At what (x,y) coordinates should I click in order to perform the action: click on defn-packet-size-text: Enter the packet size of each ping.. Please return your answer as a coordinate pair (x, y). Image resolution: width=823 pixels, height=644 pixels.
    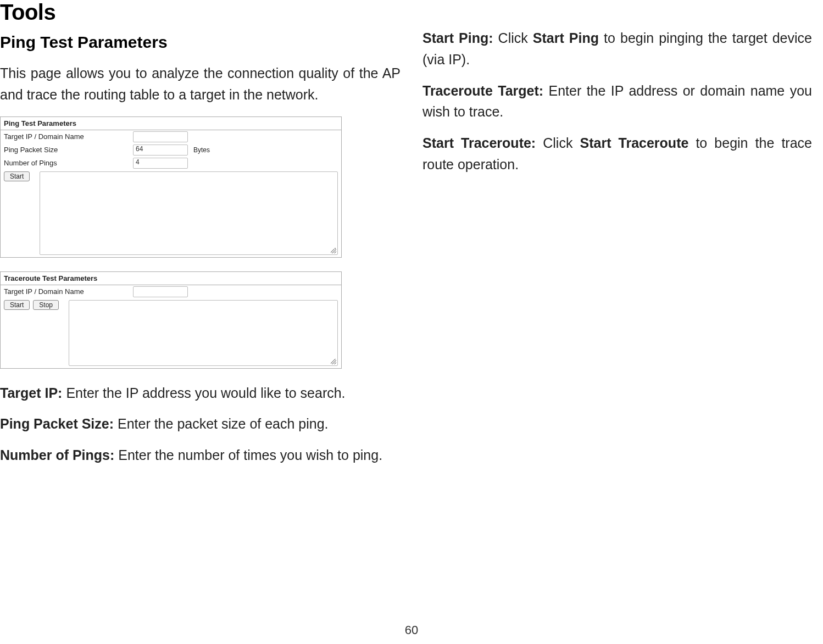
    Looking at the image, I should click on (221, 424).